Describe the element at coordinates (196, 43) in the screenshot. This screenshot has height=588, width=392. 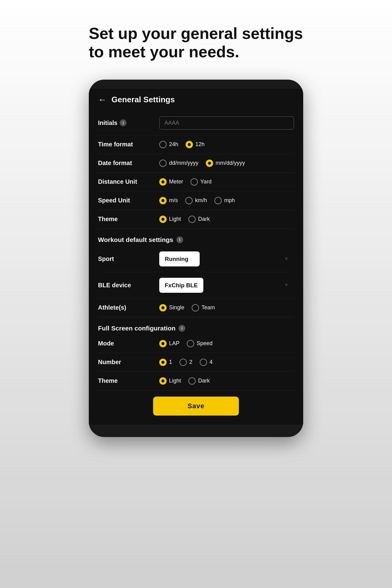
I see `page-headline: Set up your general settings to meet you…` at that location.